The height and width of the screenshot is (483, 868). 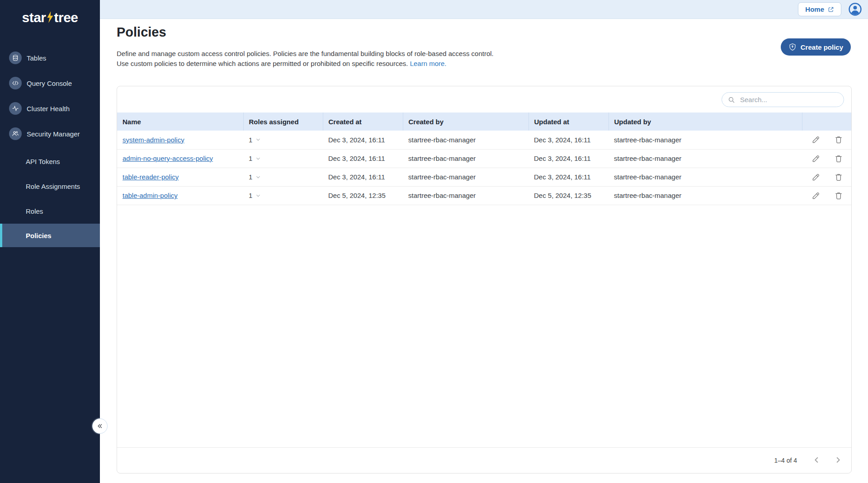 What do you see at coordinates (33, 18) in the screenshot?
I see `logo-text-star: star` at bounding box center [33, 18].